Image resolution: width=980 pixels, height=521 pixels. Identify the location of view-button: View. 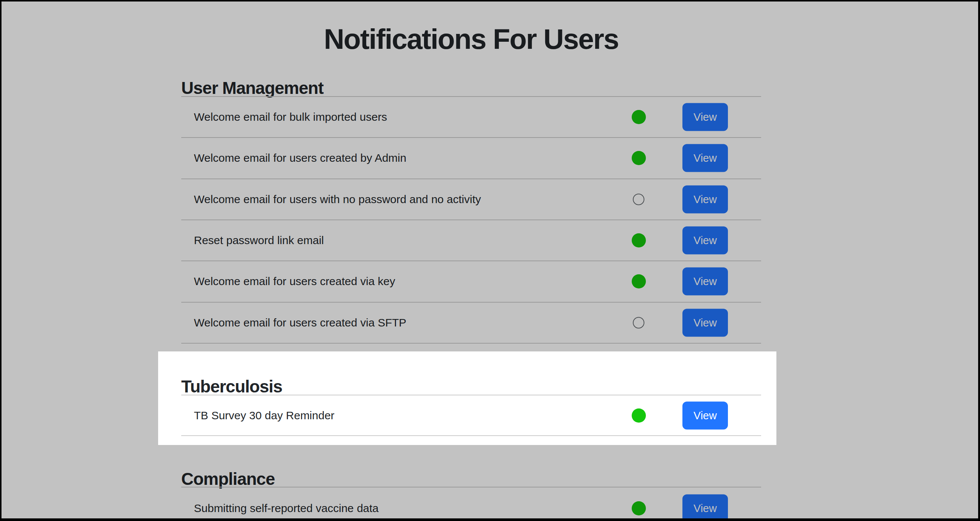
(705, 415).